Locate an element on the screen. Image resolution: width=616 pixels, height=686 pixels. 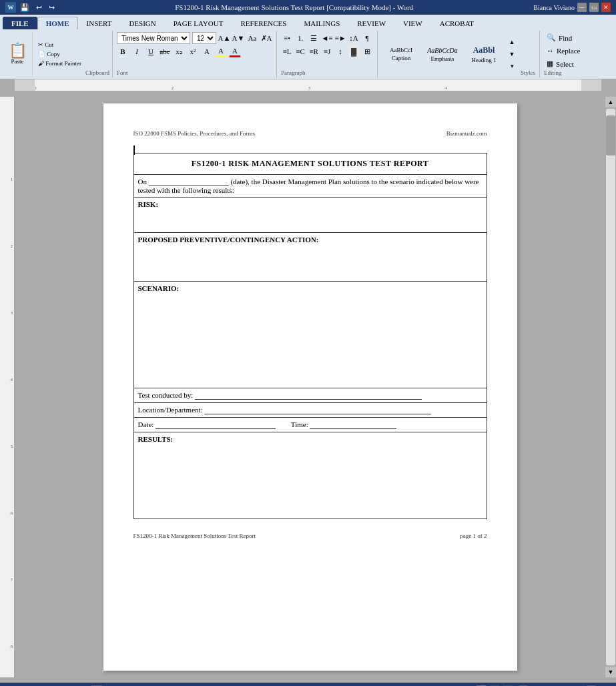
strikethrough-button: abc is located at coordinates (165, 51).